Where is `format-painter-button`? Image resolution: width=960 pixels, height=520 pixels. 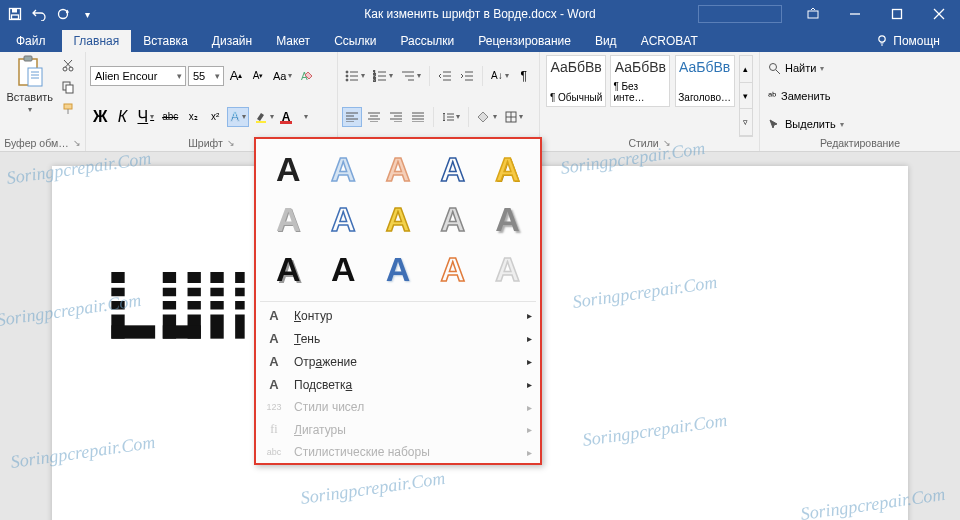 format-painter-button is located at coordinates (68, 109).